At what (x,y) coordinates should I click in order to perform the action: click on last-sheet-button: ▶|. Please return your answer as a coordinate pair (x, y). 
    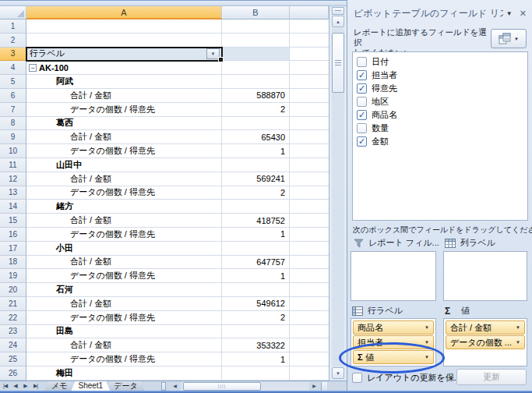
    Looking at the image, I should click on (36, 386).